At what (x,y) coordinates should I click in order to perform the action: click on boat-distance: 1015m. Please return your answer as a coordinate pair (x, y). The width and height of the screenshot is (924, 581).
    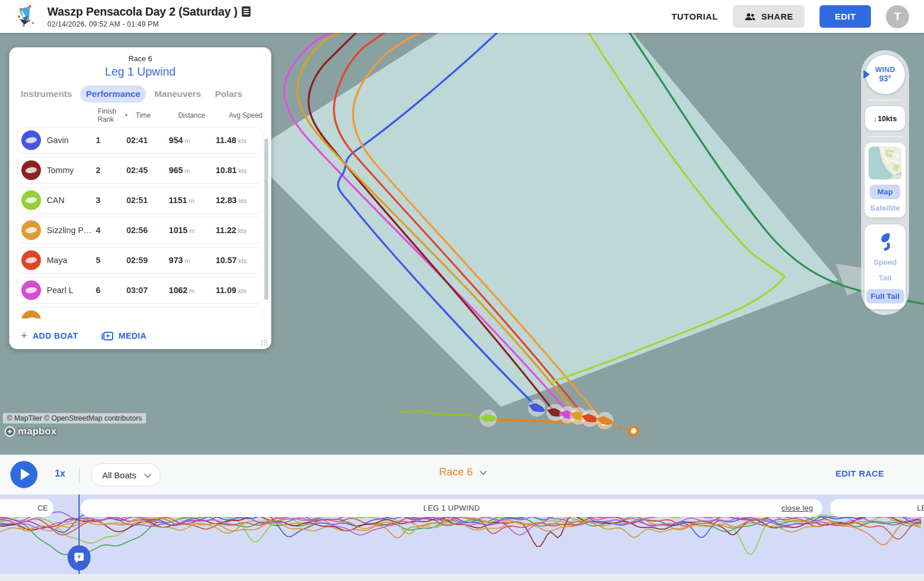
    Looking at the image, I should click on (193, 230).